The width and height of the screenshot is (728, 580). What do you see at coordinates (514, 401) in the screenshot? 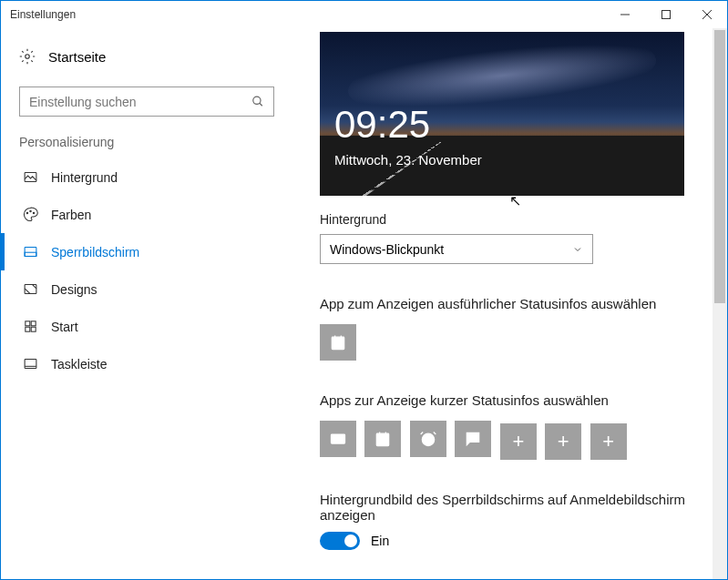
I see `quick-status-label: Apps zur Anzeige kurzer Statusinfos ausw…` at bounding box center [514, 401].